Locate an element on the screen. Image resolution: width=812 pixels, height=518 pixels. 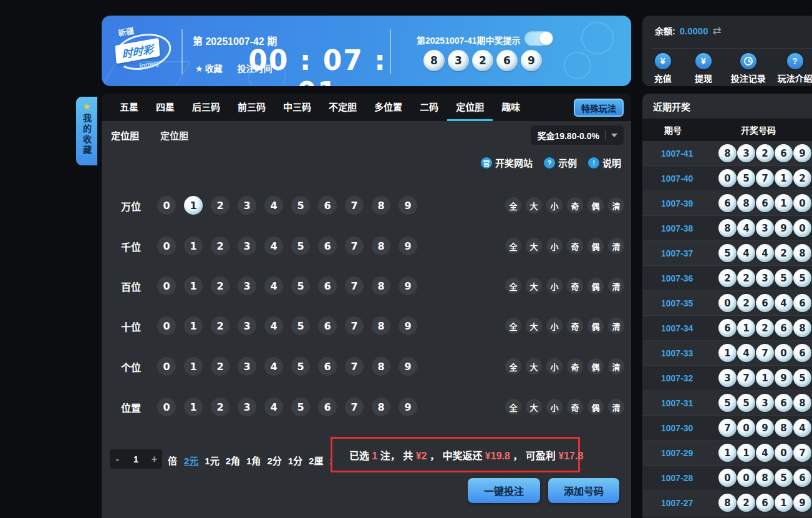
unit-2厘: 2厘 is located at coordinates (316, 461).